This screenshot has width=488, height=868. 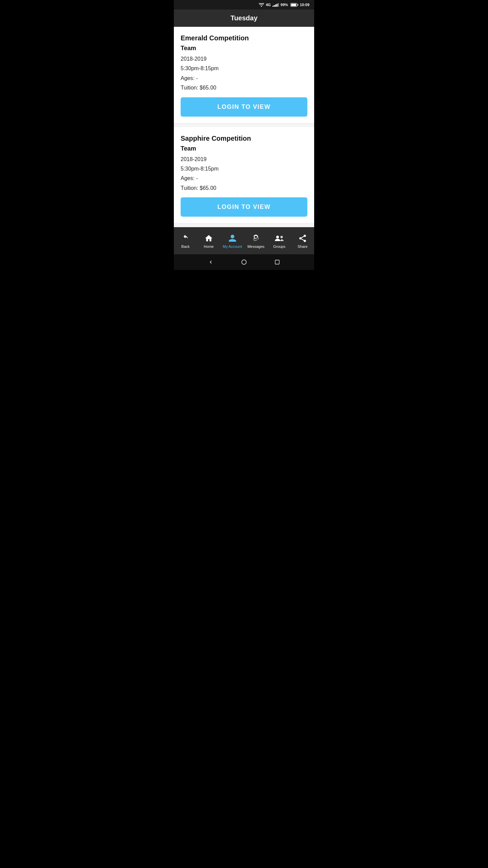 I want to click on nav-back-label: Back, so click(x=185, y=246).